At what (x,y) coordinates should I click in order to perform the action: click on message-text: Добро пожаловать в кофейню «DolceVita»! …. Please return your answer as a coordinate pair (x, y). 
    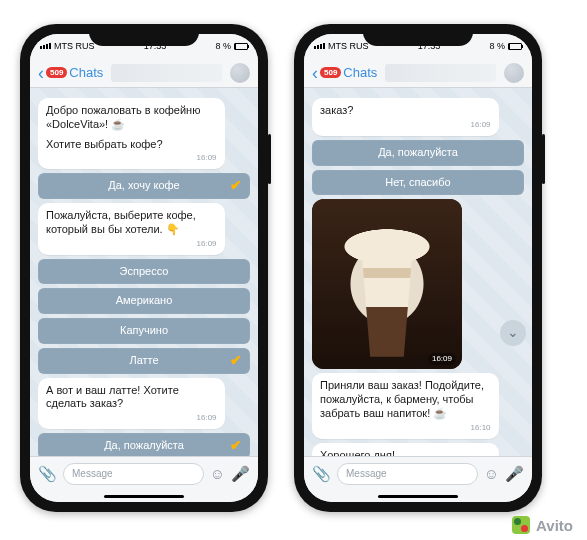
    Looking at the image, I should click on (132, 118).